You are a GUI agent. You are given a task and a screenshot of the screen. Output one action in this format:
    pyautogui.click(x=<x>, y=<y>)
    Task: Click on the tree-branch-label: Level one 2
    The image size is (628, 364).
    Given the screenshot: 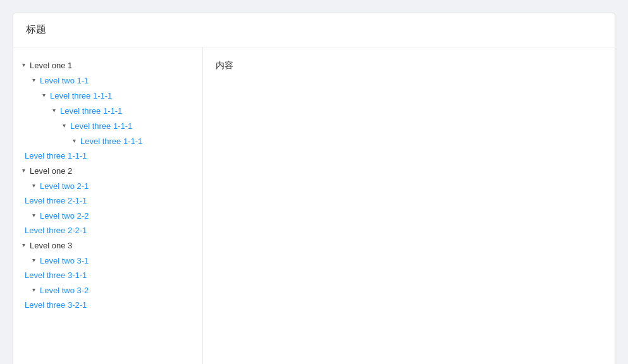 What is the action you would take?
    pyautogui.click(x=51, y=171)
    